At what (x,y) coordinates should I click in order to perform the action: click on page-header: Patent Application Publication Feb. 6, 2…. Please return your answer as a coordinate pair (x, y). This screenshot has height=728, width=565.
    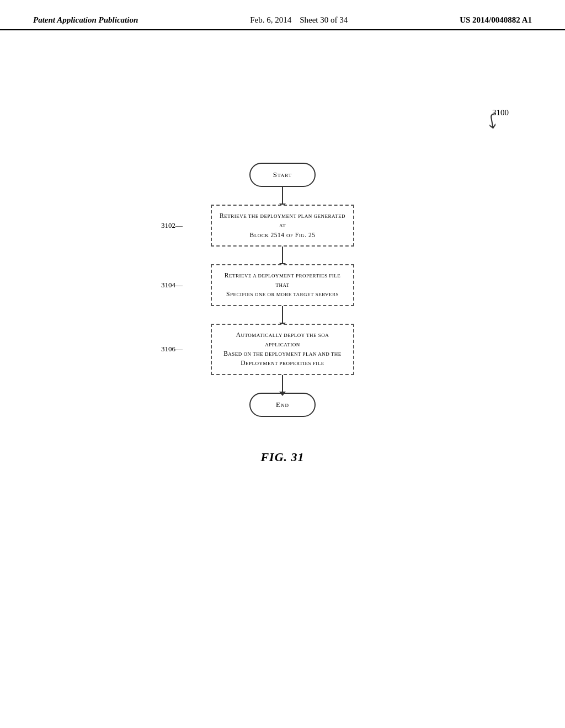
    Looking at the image, I should click on (282, 15).